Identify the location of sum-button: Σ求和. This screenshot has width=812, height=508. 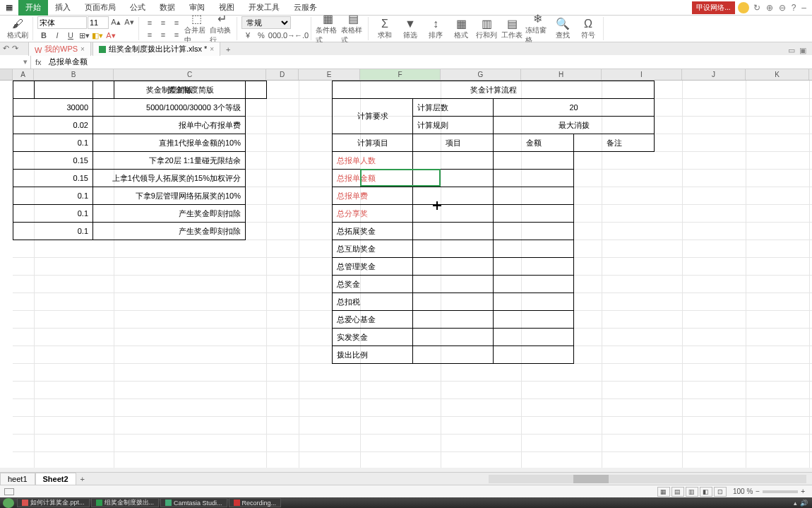
(385, 29).